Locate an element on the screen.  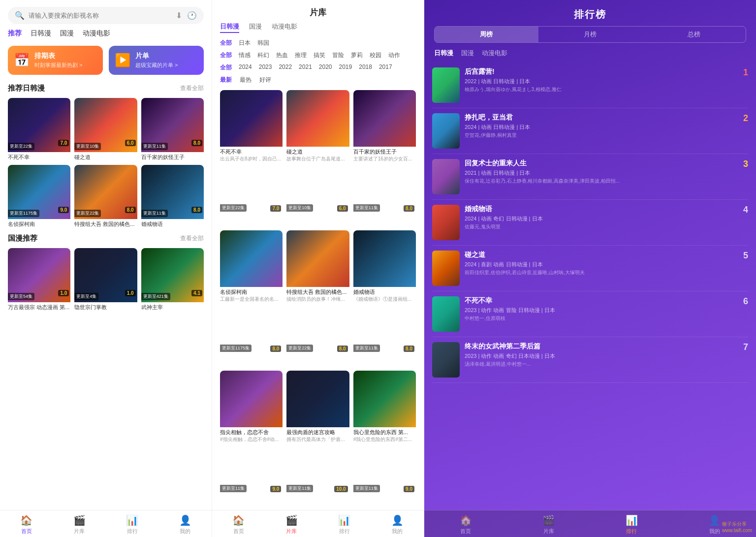
list-item: 更新至11集 10.0 最强肉盾的迷宫攻略 拥有历代最高体力「护盾... is located at coordinates (318, 439).